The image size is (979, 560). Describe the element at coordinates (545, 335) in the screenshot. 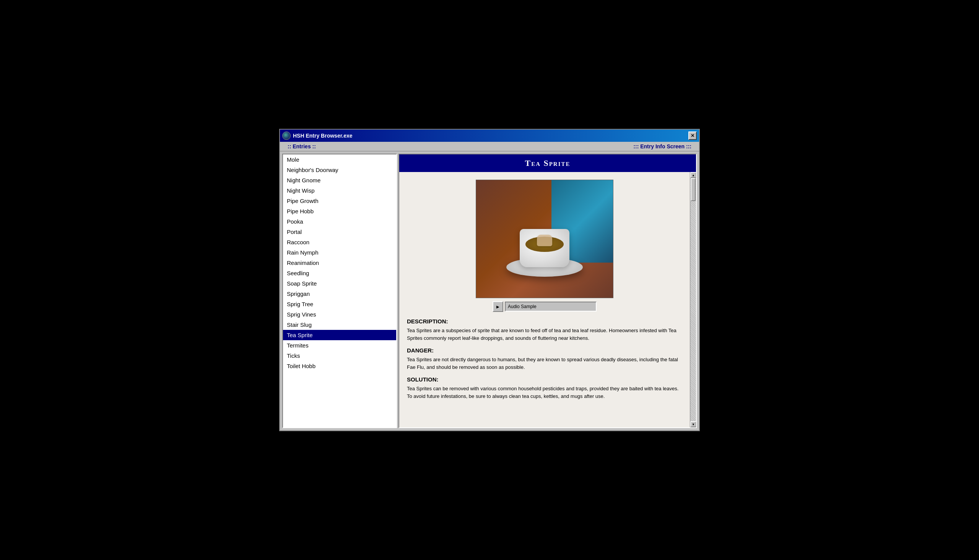

I see `description-text: Tea Sprites are a subspecies of sprite t…` at that location.